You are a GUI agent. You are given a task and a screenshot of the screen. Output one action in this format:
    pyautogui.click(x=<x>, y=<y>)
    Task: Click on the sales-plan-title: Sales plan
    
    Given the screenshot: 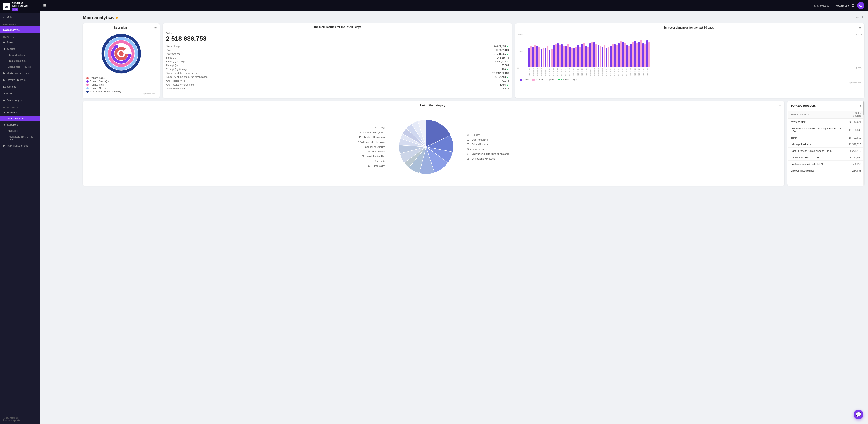 What is the action you would take?
    pyautogui.click(x=120, y=28)
    